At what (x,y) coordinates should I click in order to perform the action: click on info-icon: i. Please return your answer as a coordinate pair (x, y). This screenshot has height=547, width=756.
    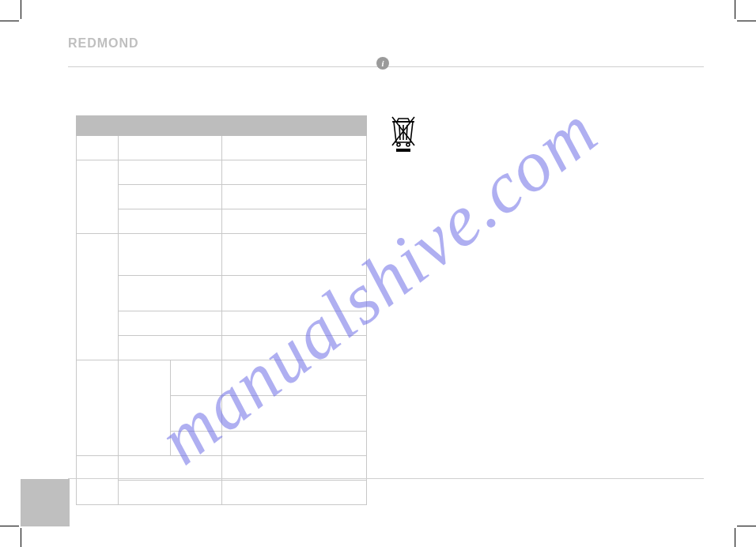
    Looking at the image, I should click on (383, 63).